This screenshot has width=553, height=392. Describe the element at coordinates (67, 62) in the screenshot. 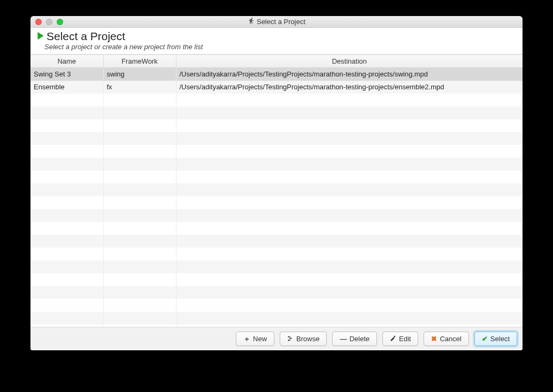

I see `col-name: Name` at that location.